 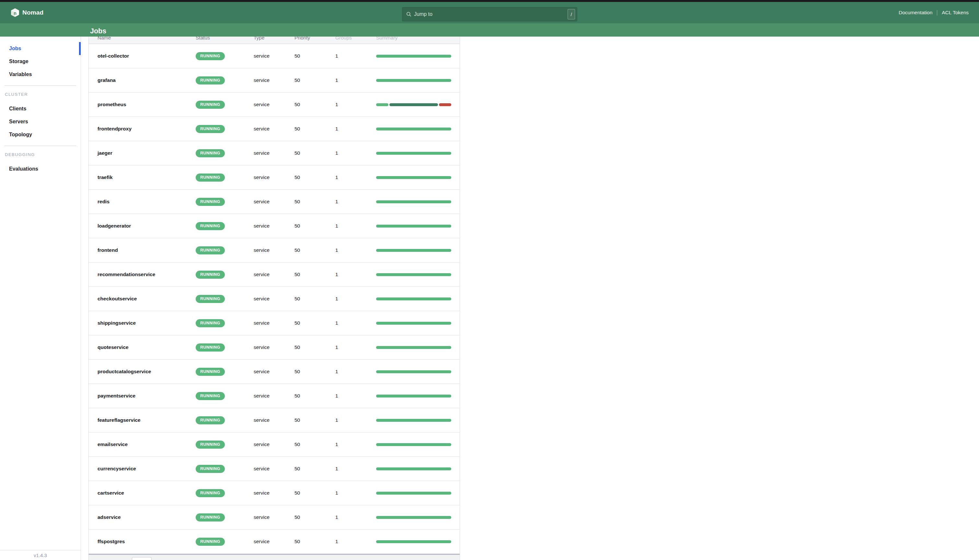 What do you see at coordinates (934, 13) in the screenshot?
I see `navbar-links: Documentation ACL Tokens` at bounding box center [934, 13].